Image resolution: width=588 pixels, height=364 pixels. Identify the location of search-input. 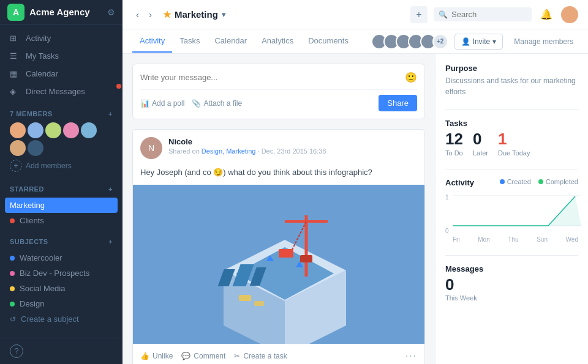
(489, 15).